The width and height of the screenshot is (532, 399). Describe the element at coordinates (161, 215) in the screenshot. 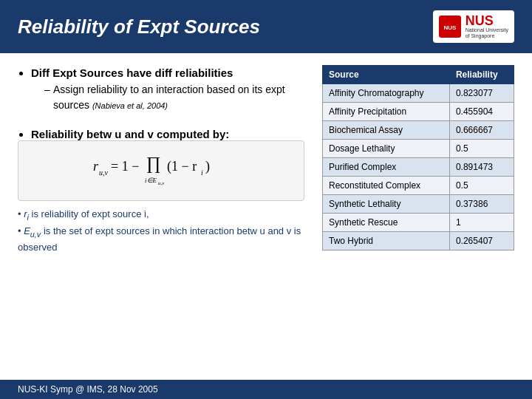

I see `note-1: ri is reliability of expt source i,` at that location.